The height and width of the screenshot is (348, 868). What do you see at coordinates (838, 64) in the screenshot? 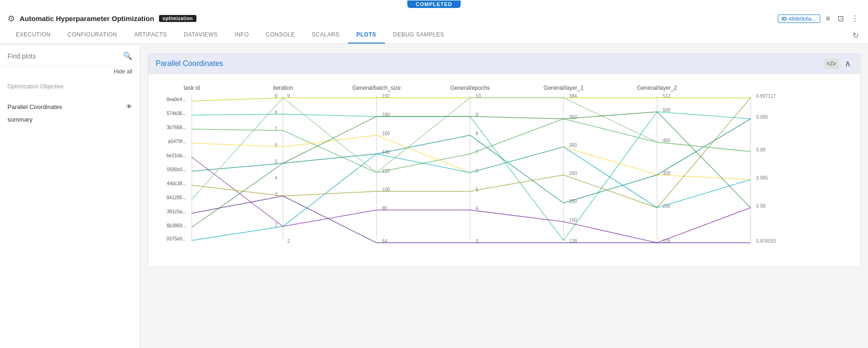
I see `plot-header-actions: </> ∧` at bounding box center [838, 64].